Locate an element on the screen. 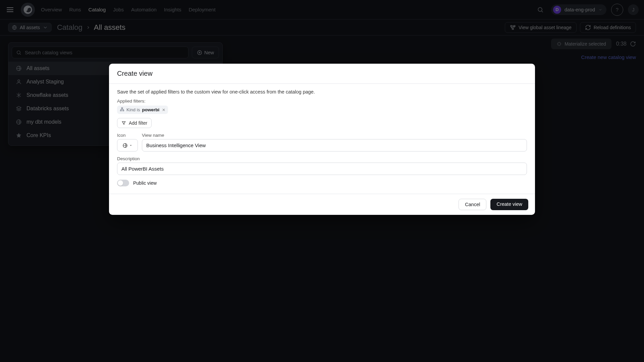 The width and height of the screenshot is (644, 362). public-view-toggle is located at coordinates (123, 183).